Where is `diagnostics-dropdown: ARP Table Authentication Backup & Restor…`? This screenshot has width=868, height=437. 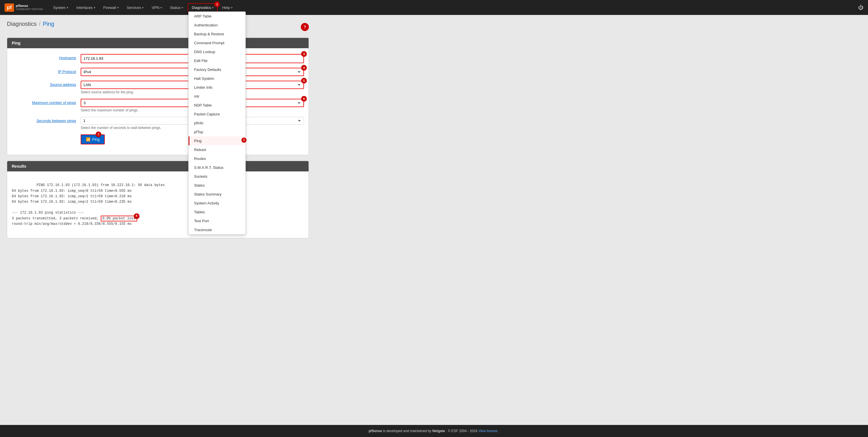
diagnostics-dropdown: ARP Table Authentication Backup & Restor… is located at coordinates (217, 123).